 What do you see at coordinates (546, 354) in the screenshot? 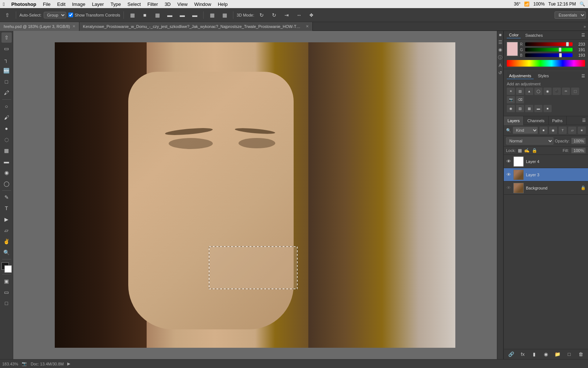
I see `new-adjustment-btn: ◉` at bounding box center [546, 354].